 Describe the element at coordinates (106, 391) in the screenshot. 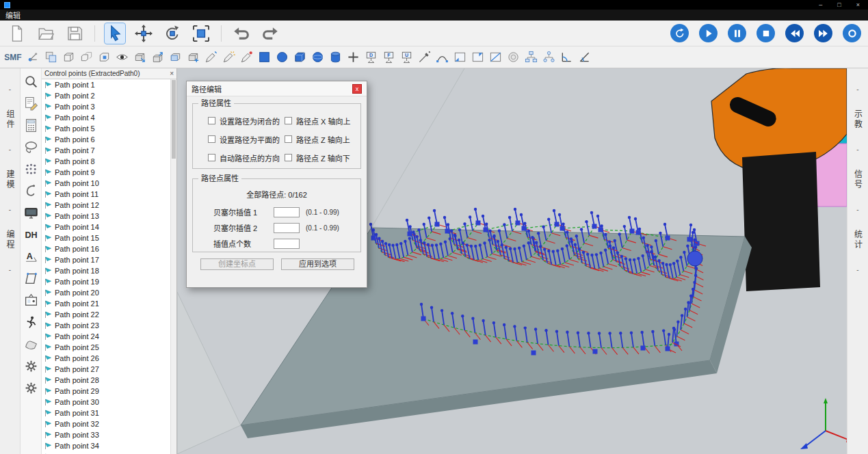

I see `path-point-item: Path point 29` at that location.